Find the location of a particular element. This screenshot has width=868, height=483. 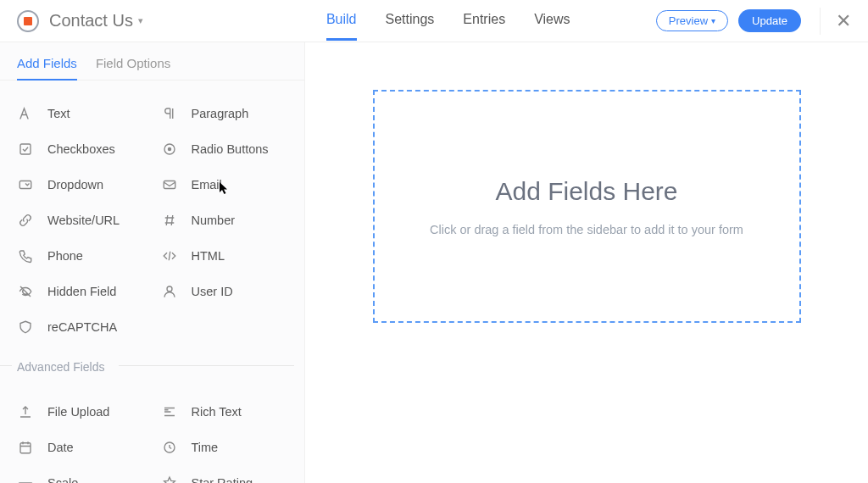

field-label: Phone is located at coordinates (65, 256).